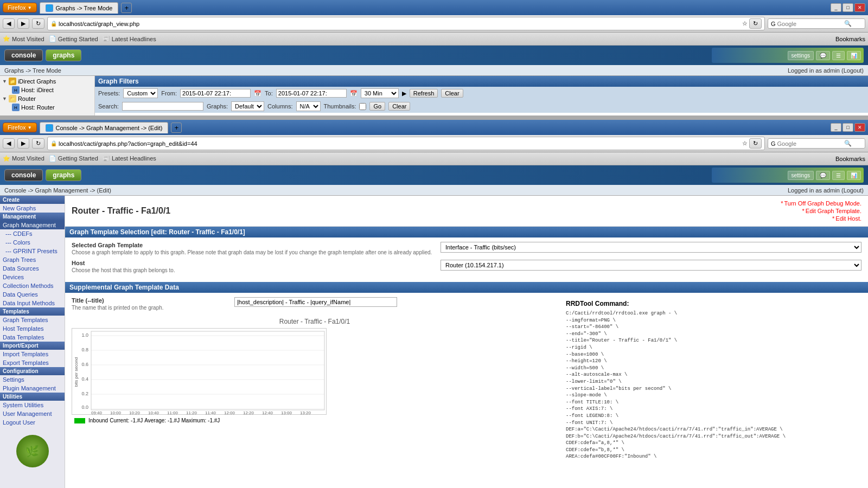 The image size is (868, 488). Describe the element at coordinates (33, 242) in the screenshot. I see `sidebar-item-colors: --- Colors` at that location.